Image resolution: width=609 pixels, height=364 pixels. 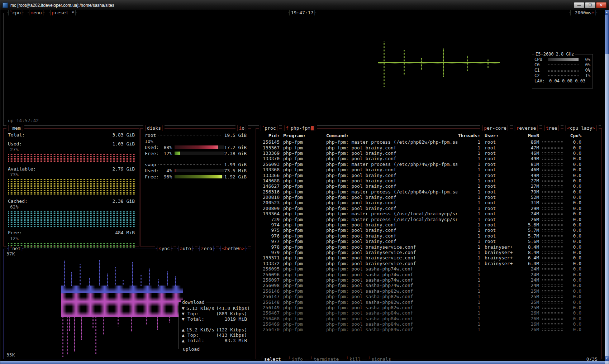 What do you see at coordinates (270, 264) in the screenshot?
I see `process-pid: 133372` at bounding box center [270, 264].